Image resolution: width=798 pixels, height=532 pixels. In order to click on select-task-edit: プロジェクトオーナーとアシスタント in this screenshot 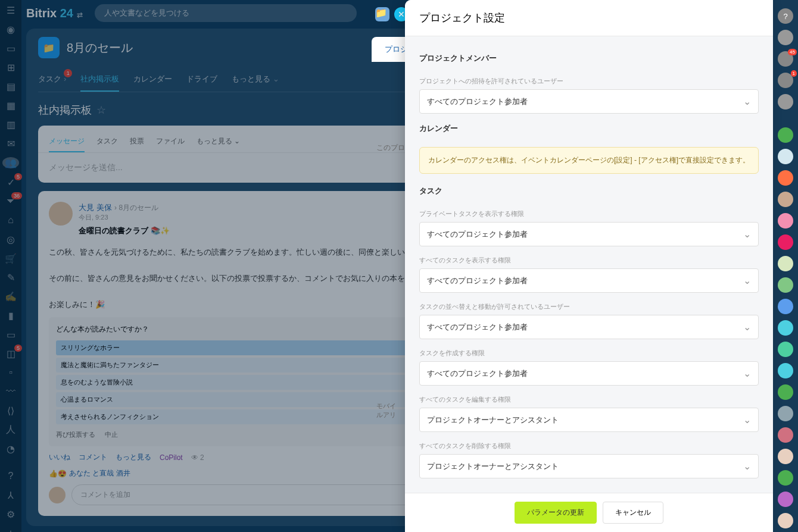, I will do `click(589, 420)`.